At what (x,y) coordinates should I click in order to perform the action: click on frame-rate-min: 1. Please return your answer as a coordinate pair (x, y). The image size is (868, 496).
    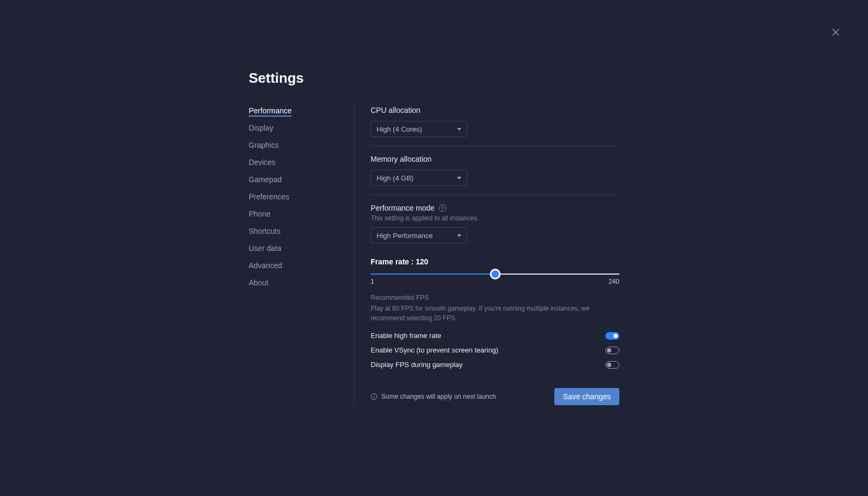
    Looking at the image, I should click on (373, 282).